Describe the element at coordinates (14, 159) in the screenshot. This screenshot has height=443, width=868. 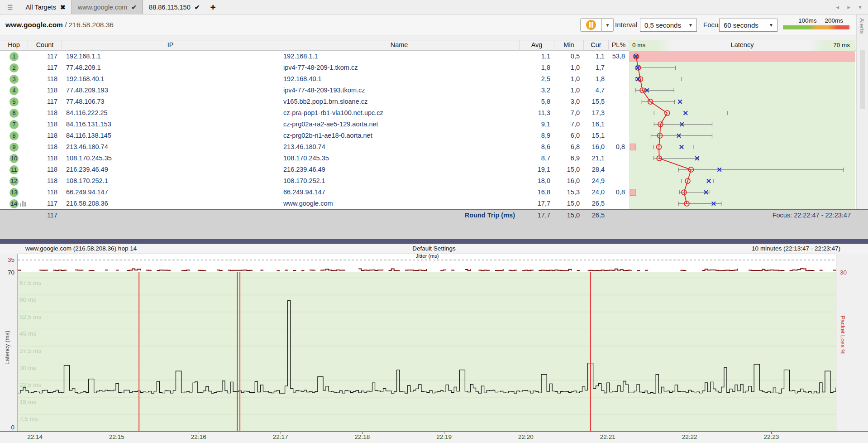
I see `hop-number-badge: 10` at that location.